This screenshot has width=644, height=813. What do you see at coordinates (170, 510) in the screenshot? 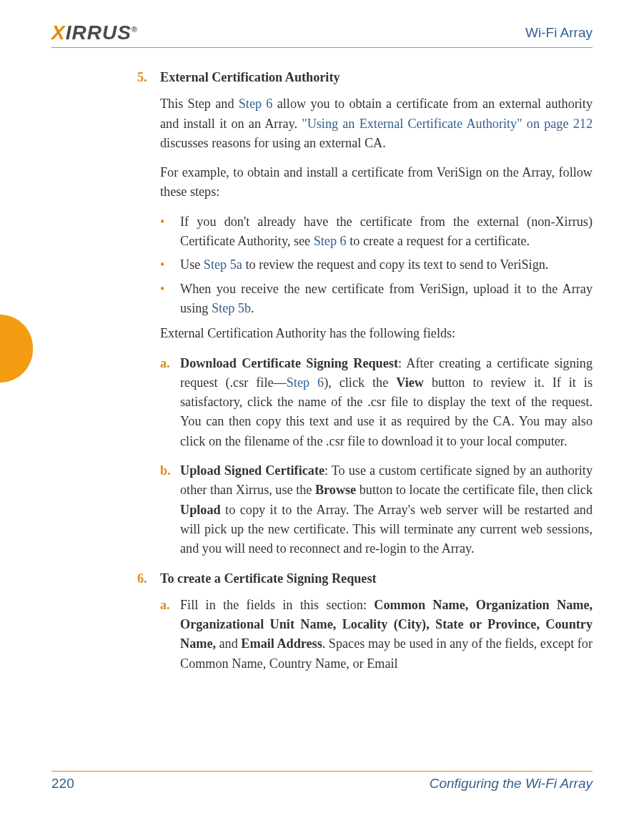
I see `sub-label: b.` at bounding box center [170, 510].